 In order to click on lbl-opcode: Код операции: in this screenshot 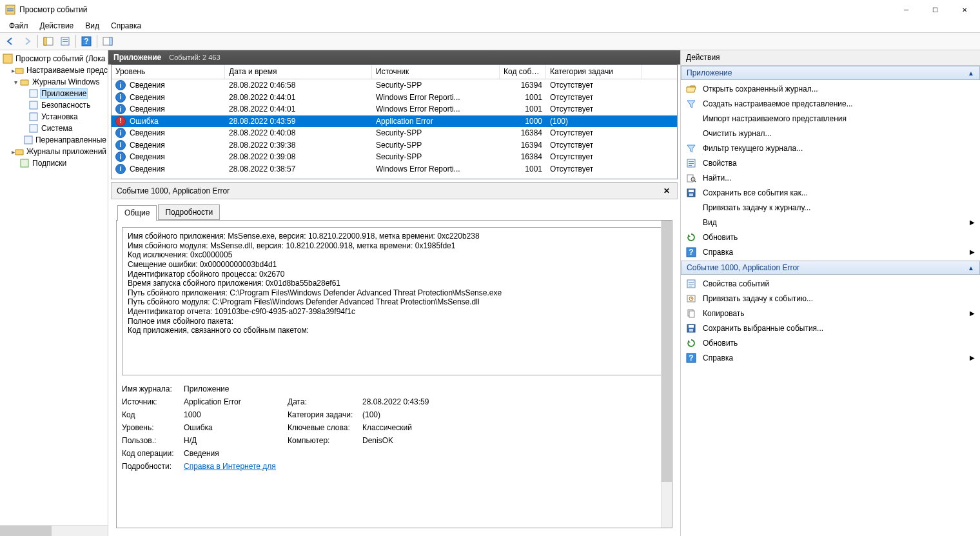, I will do `click(151, 453)`.